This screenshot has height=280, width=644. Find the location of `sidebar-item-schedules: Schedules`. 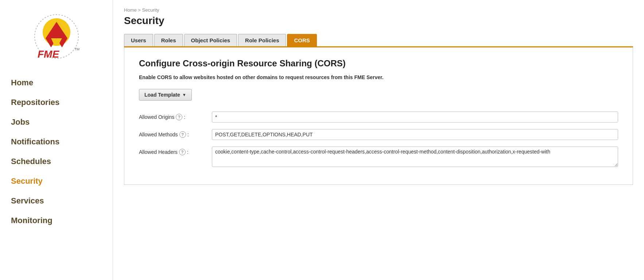

sidebar-item-schedules: Schedules is located at coordinates (56, 162).